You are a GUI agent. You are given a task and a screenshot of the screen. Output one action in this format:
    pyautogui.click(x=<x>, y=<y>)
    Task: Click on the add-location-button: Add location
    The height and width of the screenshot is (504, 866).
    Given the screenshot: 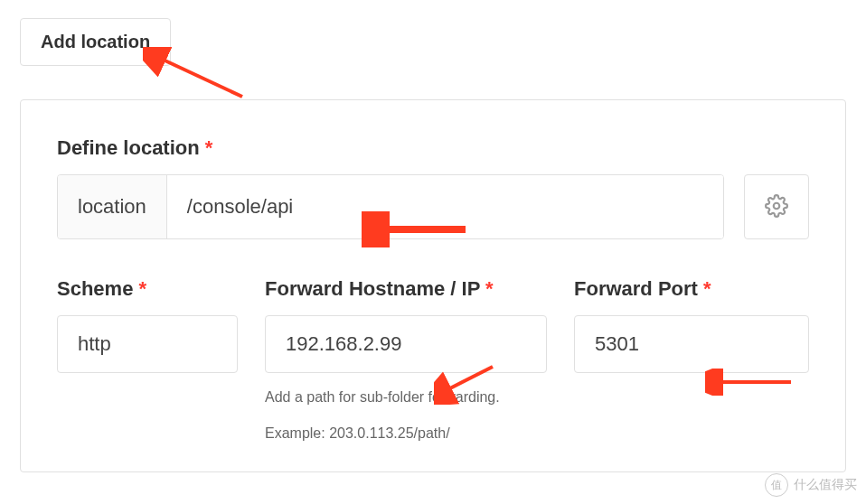 What is the action you would take?
    pyautogui.click(x=96, y=42)
    